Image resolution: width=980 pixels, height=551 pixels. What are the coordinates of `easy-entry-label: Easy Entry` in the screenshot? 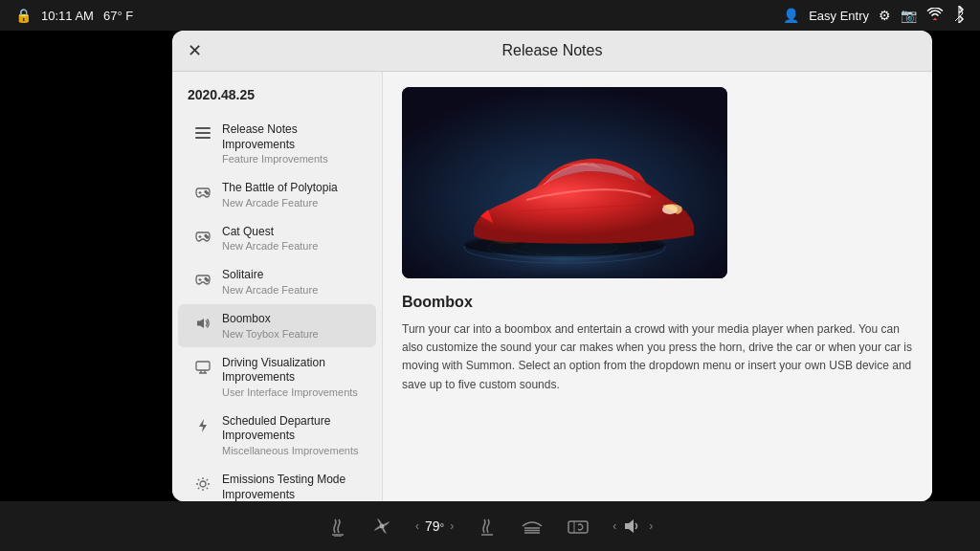 It's located at (838, 15).